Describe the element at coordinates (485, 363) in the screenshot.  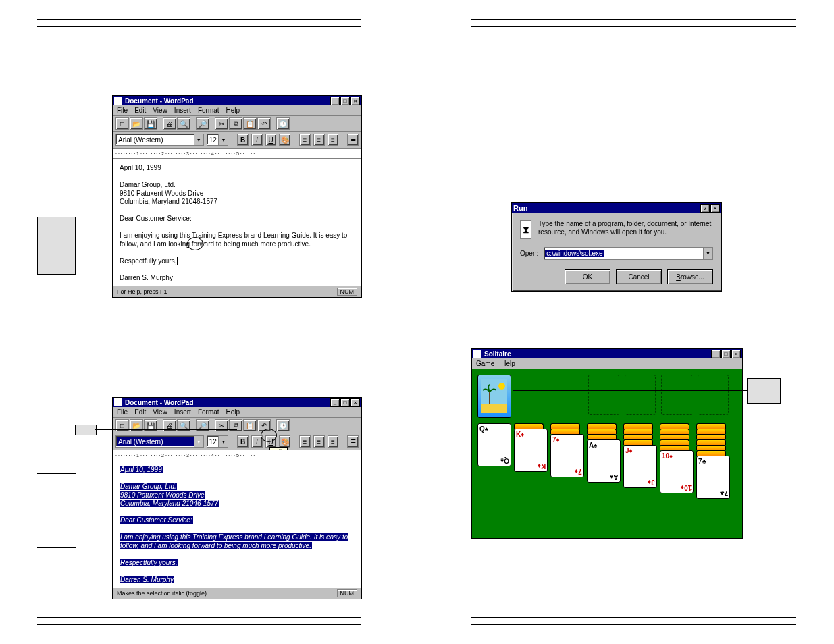
I see `menu-game: Game` at that location.